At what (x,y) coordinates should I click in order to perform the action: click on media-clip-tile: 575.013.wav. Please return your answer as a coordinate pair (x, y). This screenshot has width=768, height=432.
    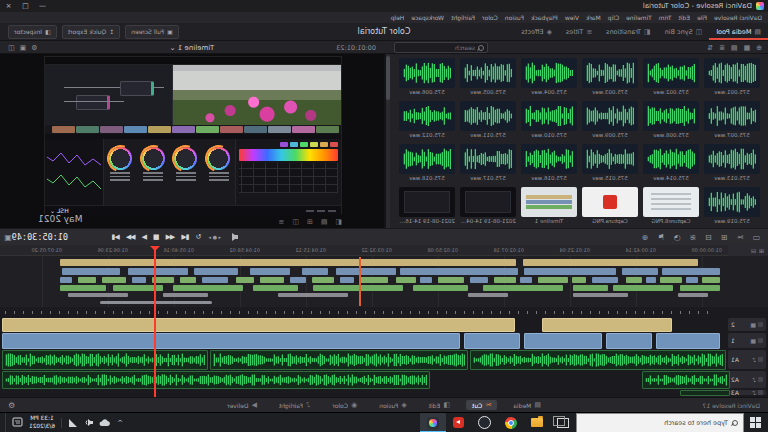
    Looking at the image, I should click on (732, 162).